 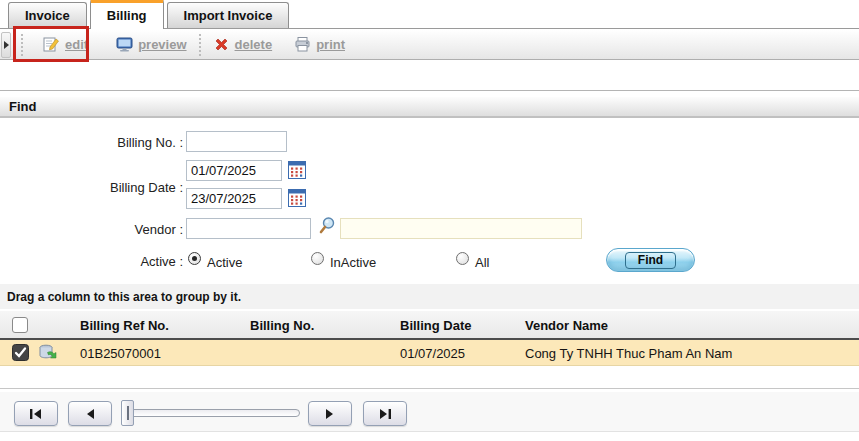 I want to click on billing-no-label: Billing No. :, so click(x=92, y=142).